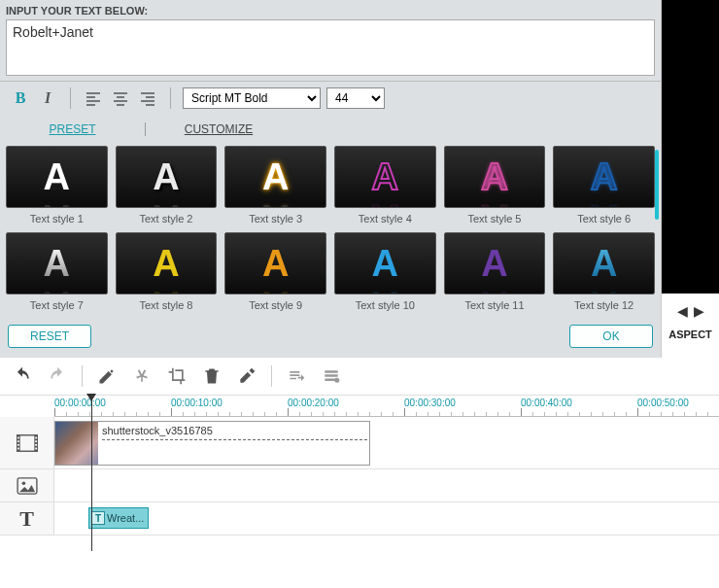 This screenshot has height=588, width=719. Describe the element at coordinates (313, 402) in the screenshot. I see `ruler-tick-label: 00:00:20:00` at that location.